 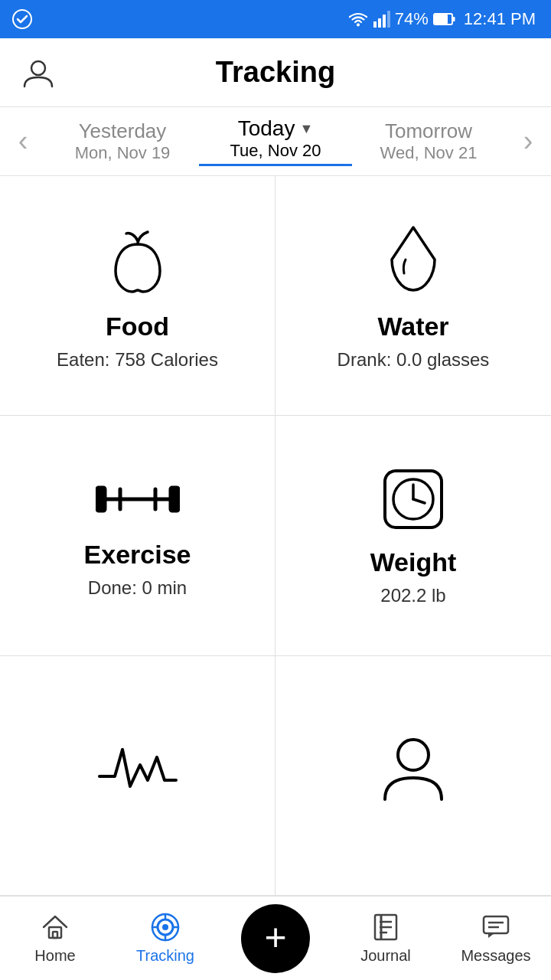 I want to click on page-header: Tracking, so click(x=276, y=73).